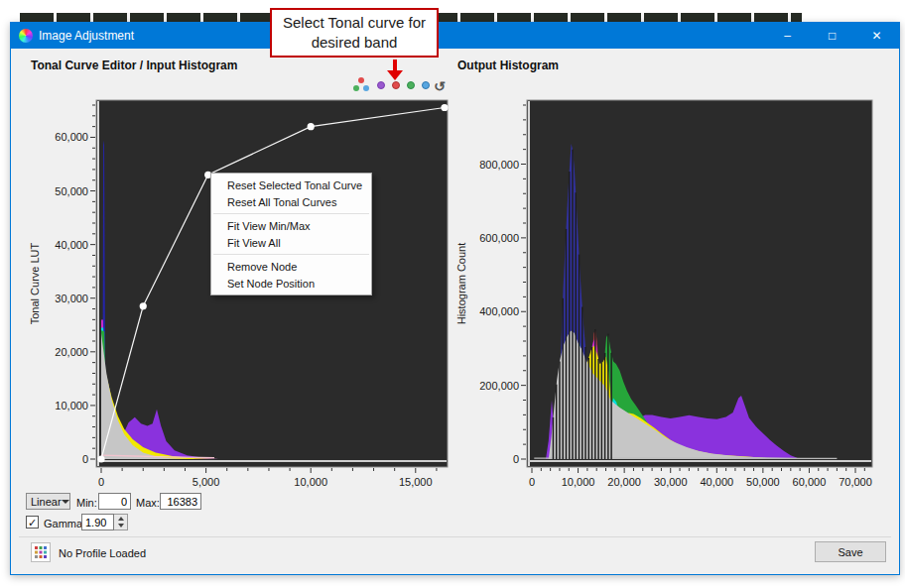  Describe the element at coordinates (292, 202) in the screenshot. I see `menu-item-reset-all-tonal-curves: Reset All Tonal Curves` at that location.